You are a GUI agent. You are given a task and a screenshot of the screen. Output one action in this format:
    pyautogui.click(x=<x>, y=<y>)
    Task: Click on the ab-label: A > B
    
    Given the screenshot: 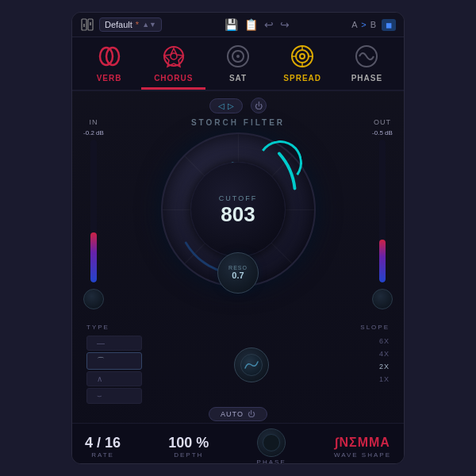 What is the action you would take?
    pyautogui.click(x=364, y=25)
    